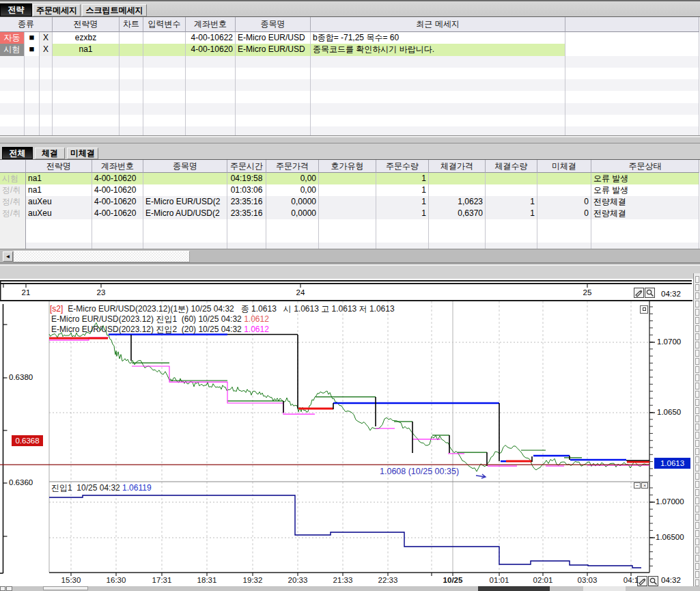 The image size is (700, 591). I want to click on column-header: 체결가격, so click(458, 167).